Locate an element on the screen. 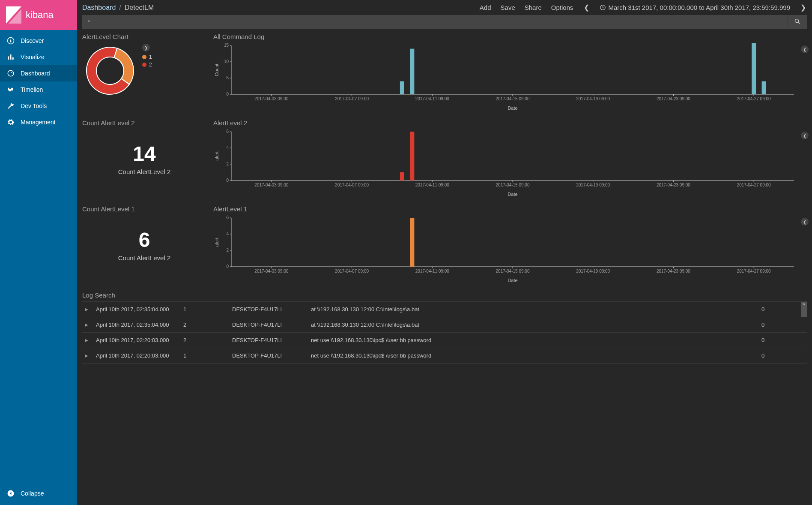 Image resolution: width=812 pixels, height=505 pixels. metric-label: Count AlertLevel 2 is located at coordinates (144, 171).